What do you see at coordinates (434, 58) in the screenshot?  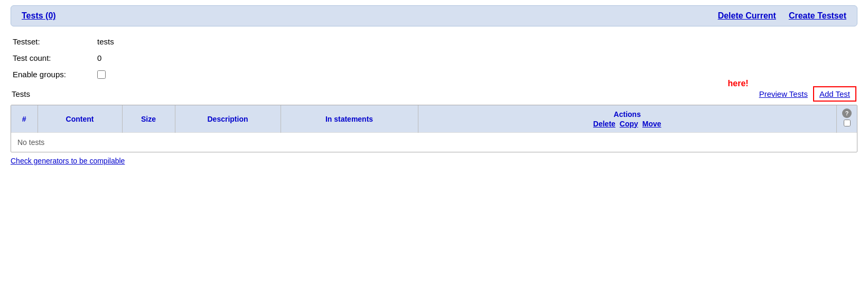 I see `test-count-row: Test count: 0` at bounding box center [434, 58].